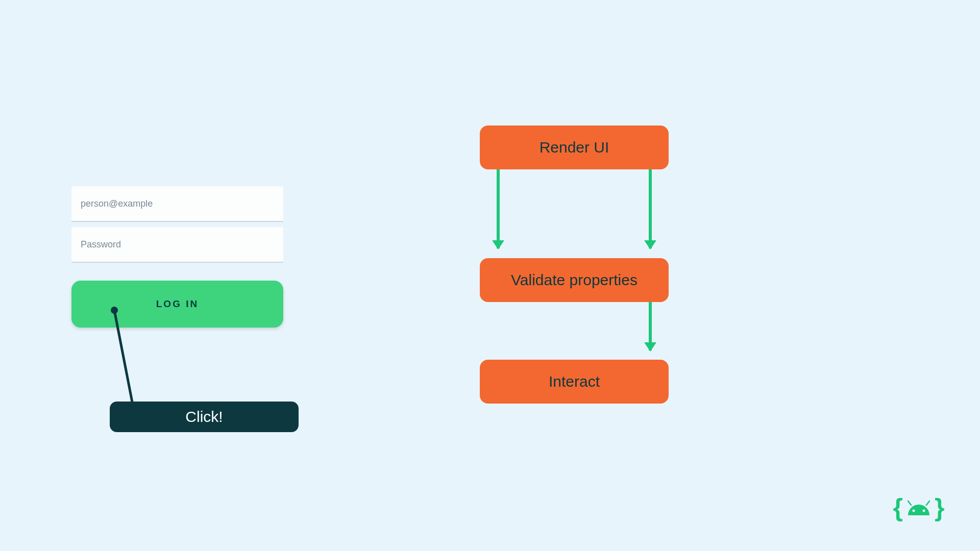  Describe the element at coordinates (178, 245) in the screenshot. I see `password-field` at that location.